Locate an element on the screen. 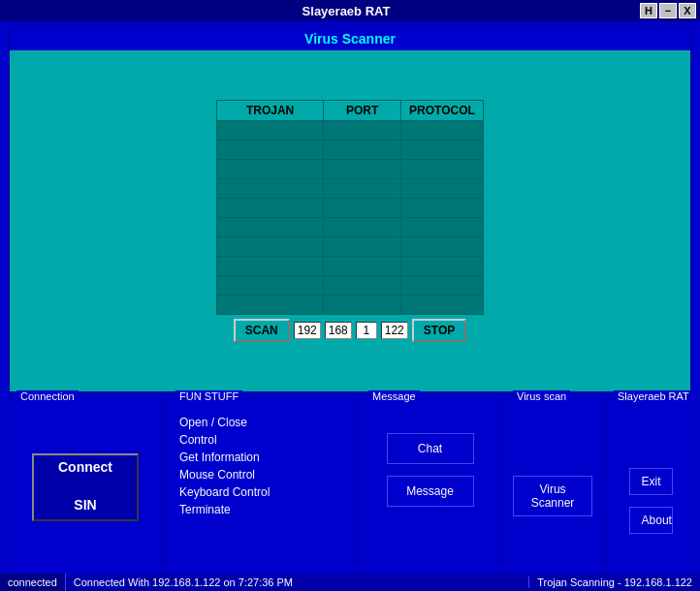 This screenshot has height=591, width=700. window-title: Slayeraeb RAT is located at coordinates (346, 12).